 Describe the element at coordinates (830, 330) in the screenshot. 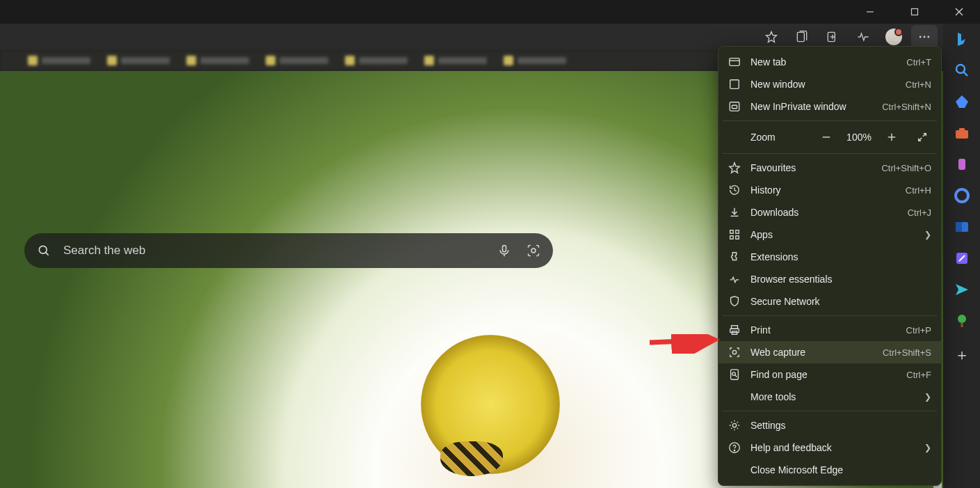

I see `menu-item-print: Print Ctrl+P` at that location.